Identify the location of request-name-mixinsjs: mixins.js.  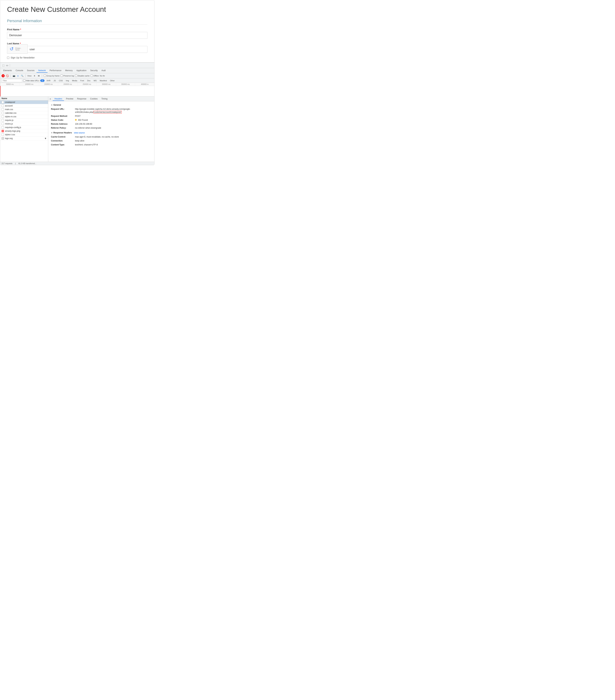
(9, 124).